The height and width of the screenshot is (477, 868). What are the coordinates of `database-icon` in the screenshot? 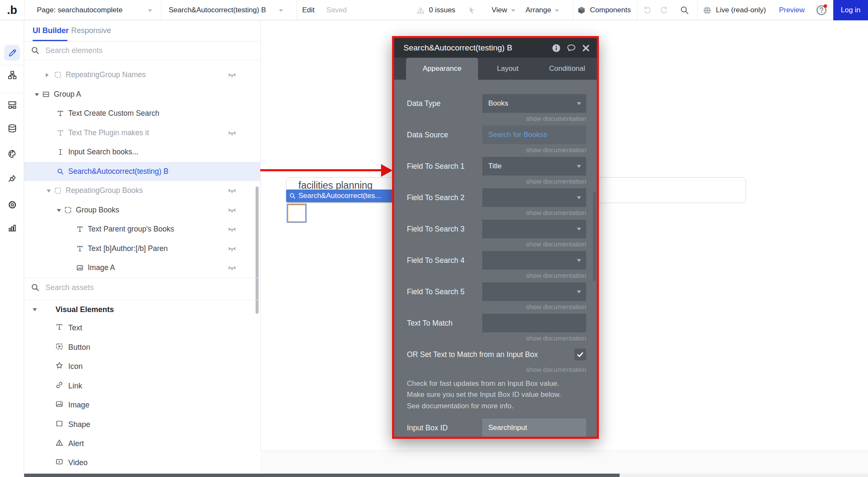 It's located at (12, 128).